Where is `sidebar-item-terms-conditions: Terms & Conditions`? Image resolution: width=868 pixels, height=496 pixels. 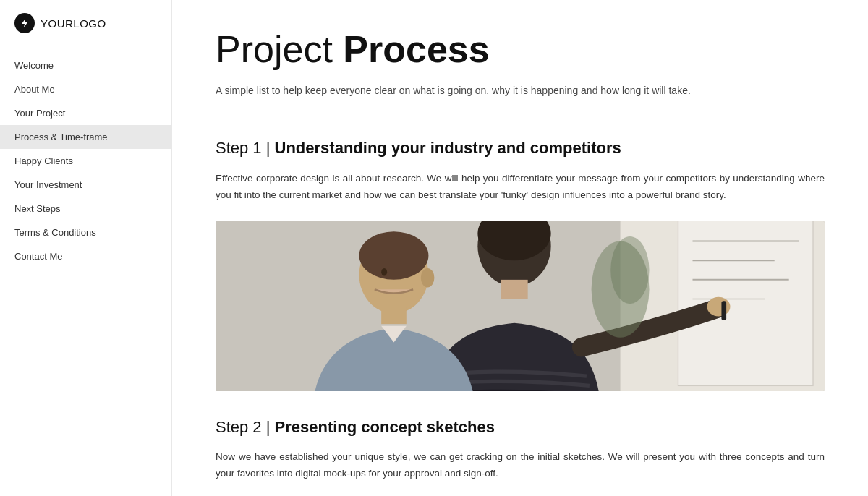
sidebar-item-terms-conditions: Terms & Conditions is located at coordinates (85, 233).